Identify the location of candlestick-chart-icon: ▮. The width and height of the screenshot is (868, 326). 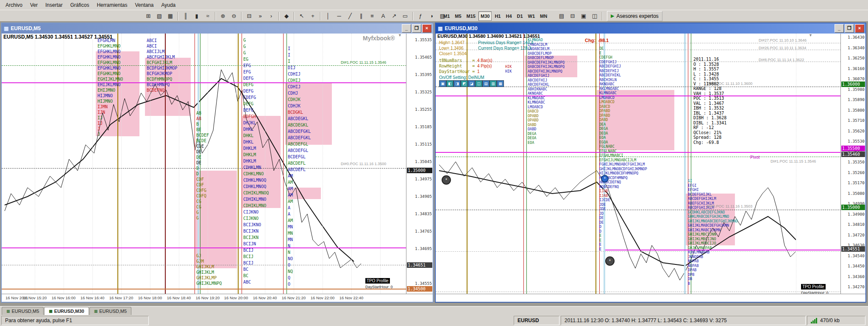
(197, 16).